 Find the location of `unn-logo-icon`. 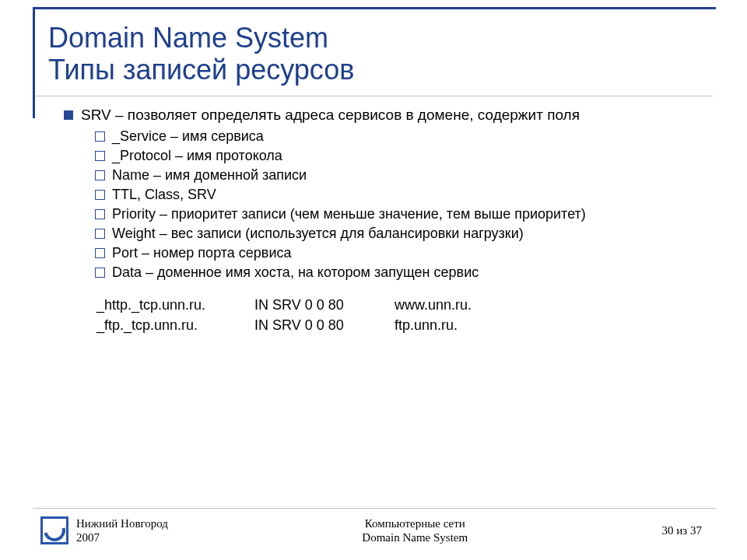

unn-logo-icon is located at coordinates (54, 530).